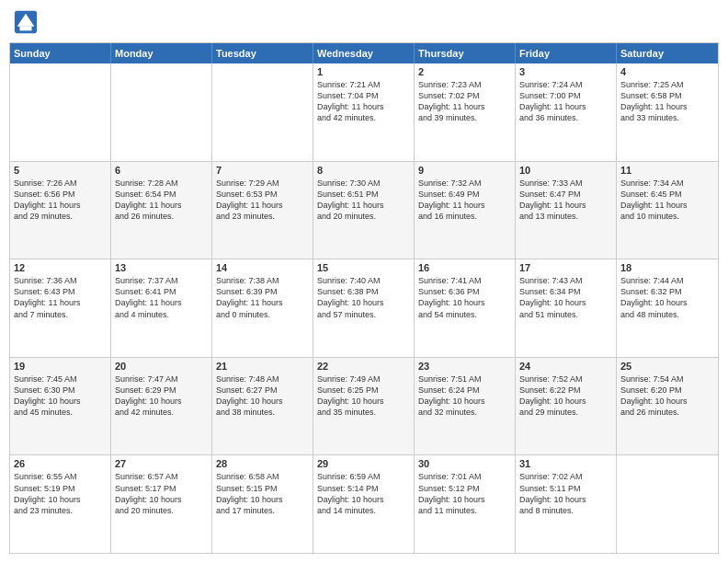 Image resolution: width=728 pixels, height=563 pixels. What do you see at coordinates (566, 170) in the screenshot?
I see `day-number: 10` at bounding box center [566, 170].